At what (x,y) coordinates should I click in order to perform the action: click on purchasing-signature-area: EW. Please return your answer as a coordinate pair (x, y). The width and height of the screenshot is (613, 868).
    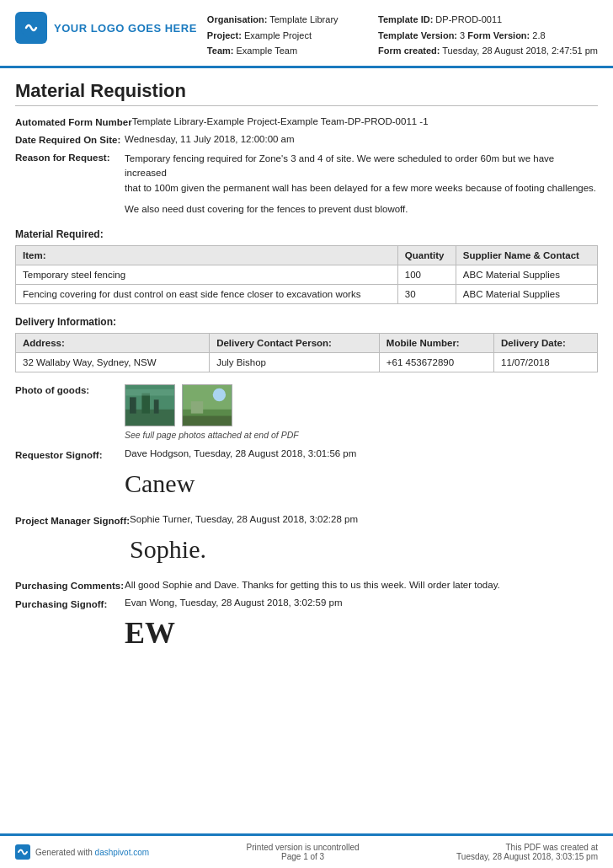
    Looking at the image, I should click on (361, 633).